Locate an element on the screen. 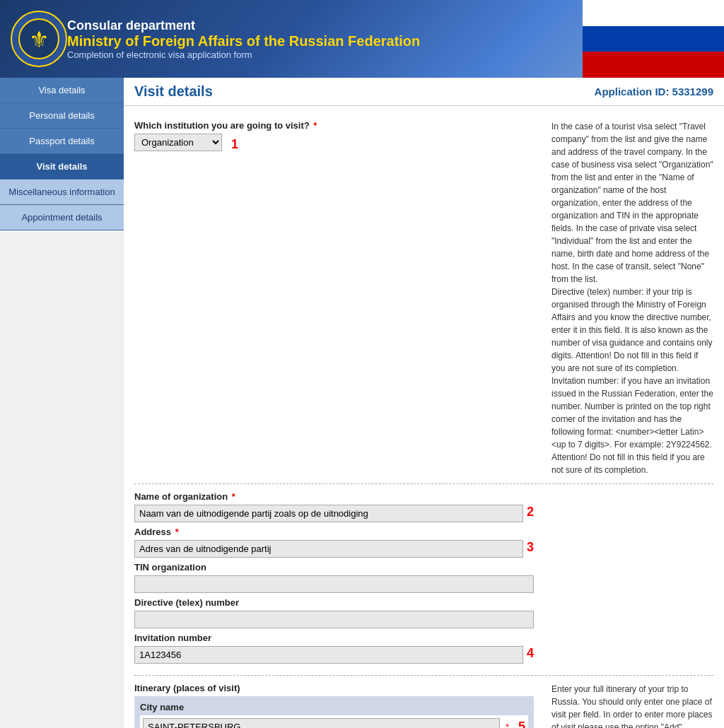  city-box: City name * 5 Delete is located at coordinates (334, 712).